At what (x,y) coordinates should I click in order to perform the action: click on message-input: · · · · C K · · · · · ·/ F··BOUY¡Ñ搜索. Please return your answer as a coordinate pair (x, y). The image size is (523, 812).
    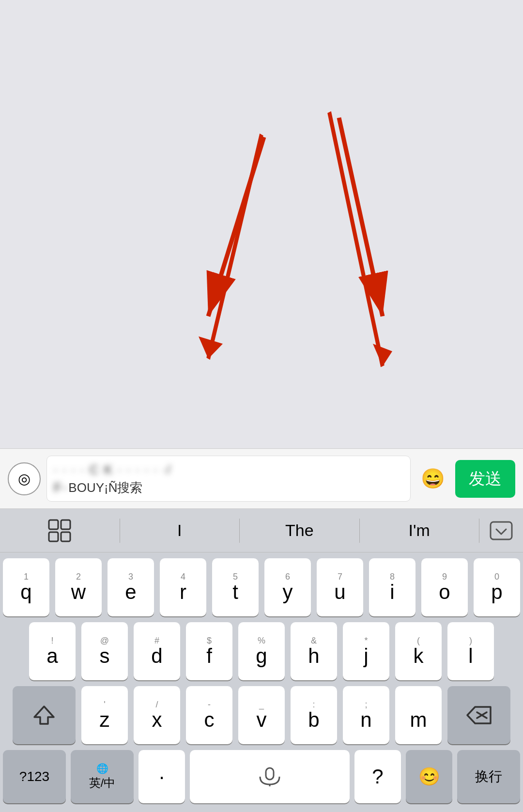
    Looking at the image, I should click on (229, 478).